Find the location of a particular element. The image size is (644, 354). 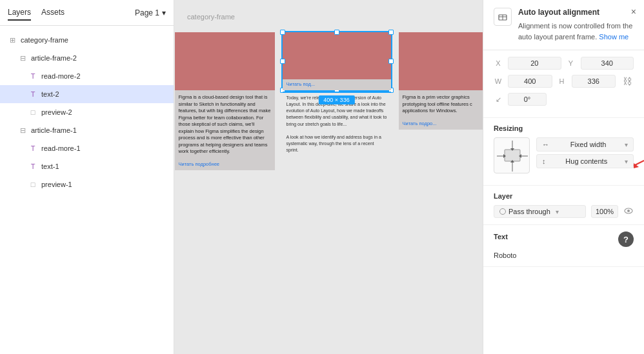

help-button: ? is located at coordinates (626, 239).